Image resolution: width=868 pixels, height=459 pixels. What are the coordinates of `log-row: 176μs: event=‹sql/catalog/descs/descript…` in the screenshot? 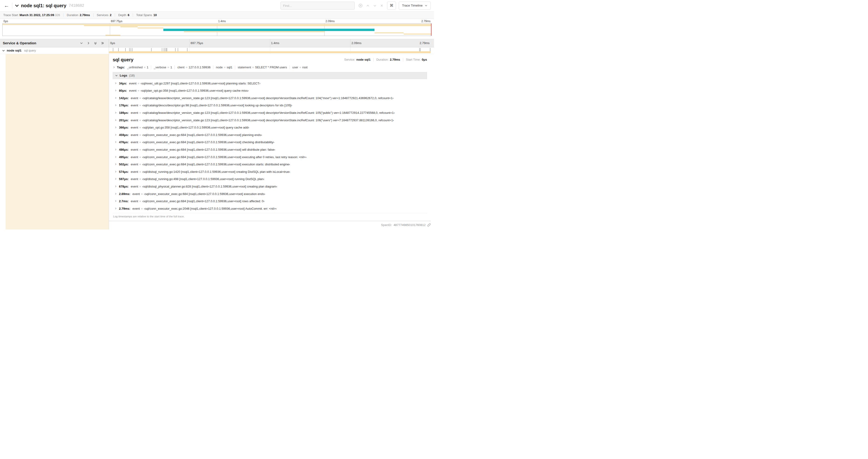 It's located at (270, 105).